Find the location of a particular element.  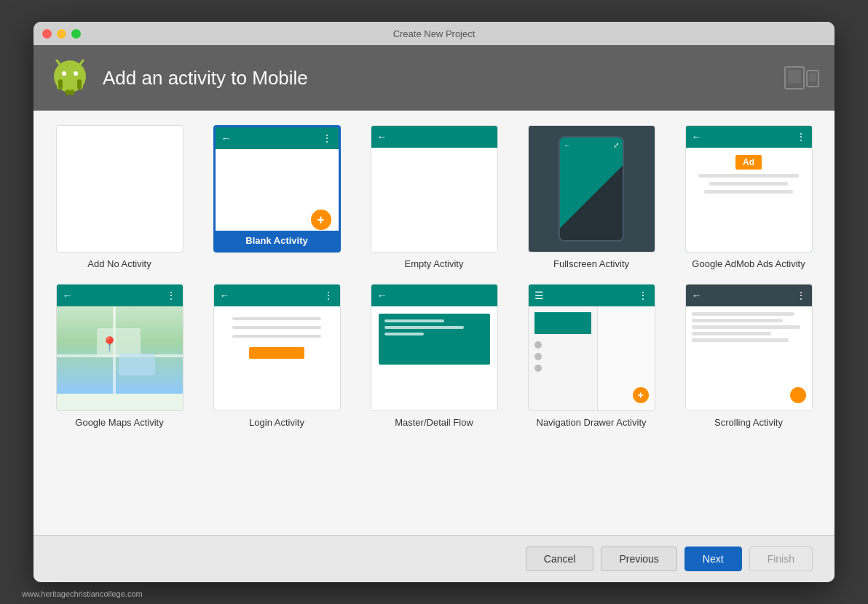

fullscreen-preview: ← ⤢ is located at coordinates (591, 189).